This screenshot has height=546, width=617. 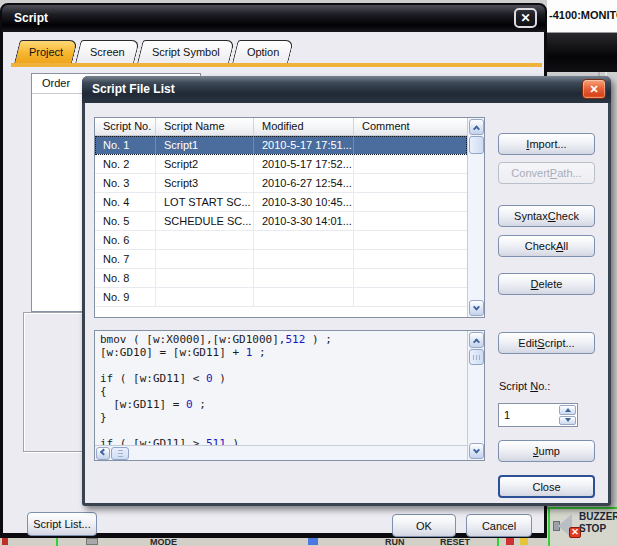 I want to click on scroll-left-icon, so click(x=103, y=454).